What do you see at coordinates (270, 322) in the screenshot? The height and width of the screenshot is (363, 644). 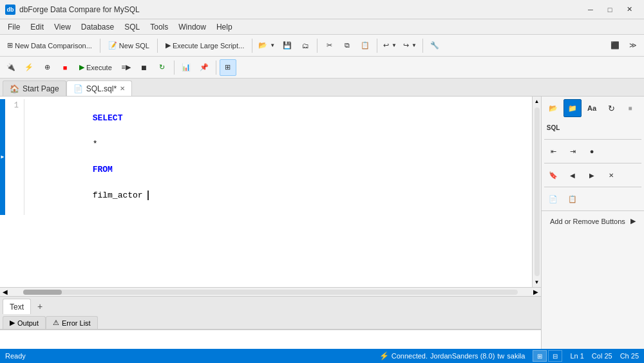 I see `output-tab-bar: ▶ Output ⚠ Error List` at bounding box center [270, 322].